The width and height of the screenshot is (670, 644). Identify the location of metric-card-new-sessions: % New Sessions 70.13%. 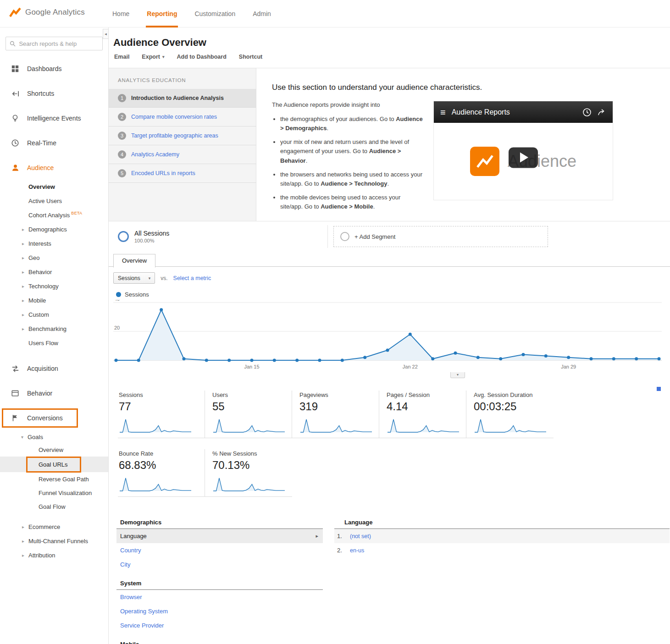
(249, 473).